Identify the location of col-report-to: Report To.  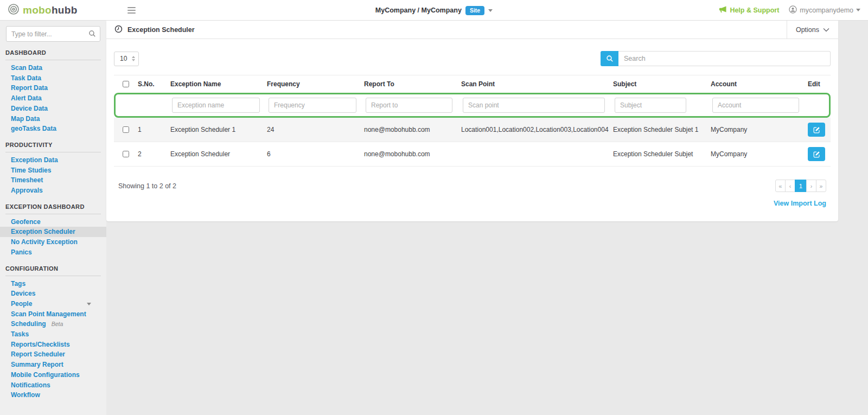
(412, 84).